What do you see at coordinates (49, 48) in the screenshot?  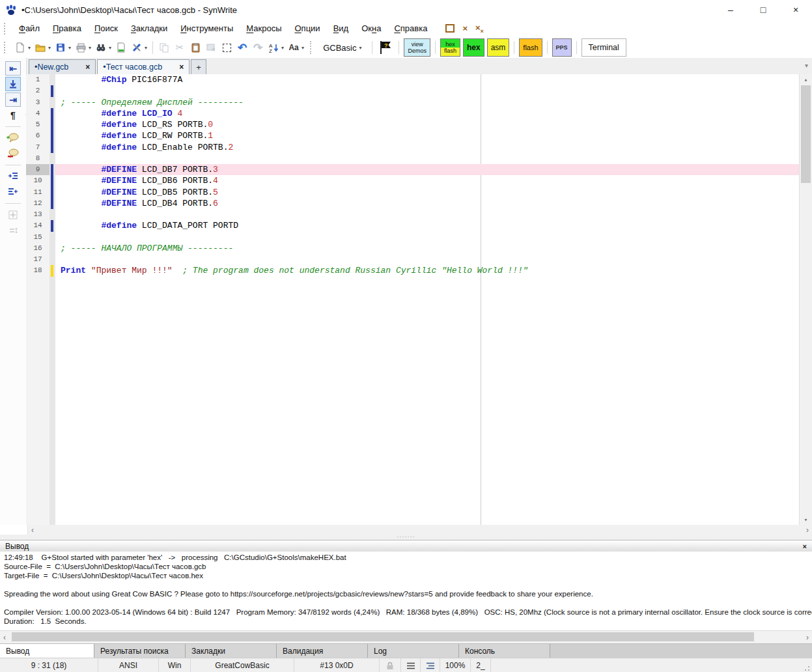 I see `open-file-dropdown-icon: ▾` at bounding box center [49, 48].